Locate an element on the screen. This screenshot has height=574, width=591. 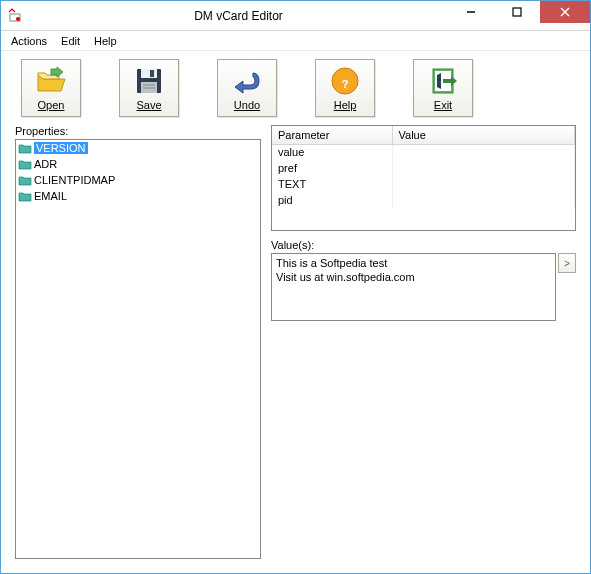
values-section: Value(s): > is located at coordinates (424, 280).